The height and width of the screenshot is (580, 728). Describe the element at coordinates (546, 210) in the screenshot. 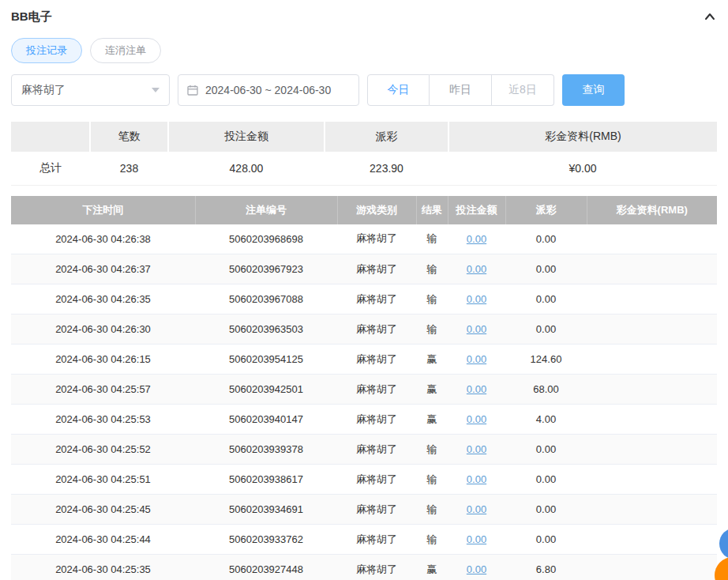

I see `col-payout: 派彩` at that location.